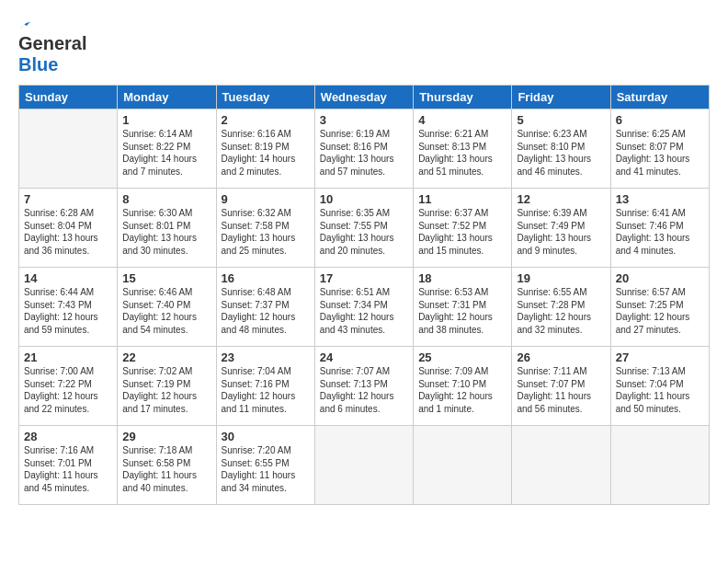 This screenshot has width=728, height=563. What do you see at coordinates (364, 232) in the screenshot?
I see `day-detail: Sunrise: 6:35 AM Sunset: 7:55 PM Dayligh…` at bounding box center [364, 232].